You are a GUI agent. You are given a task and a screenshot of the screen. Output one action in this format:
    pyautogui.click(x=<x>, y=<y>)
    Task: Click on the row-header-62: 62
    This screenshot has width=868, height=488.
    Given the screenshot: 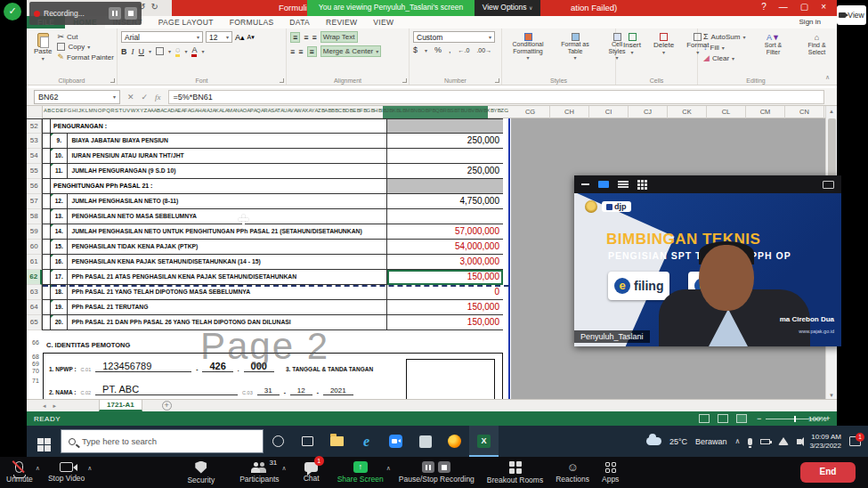 What is the action you would take?
    pyautogui.click(x=34, y=278)
    